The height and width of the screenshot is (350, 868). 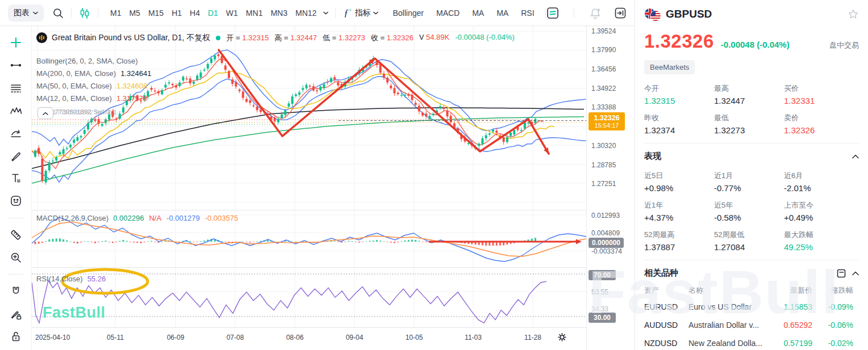 I want to click on change-item: -0.00048 (-0.04%), so click(x=485, y=38).